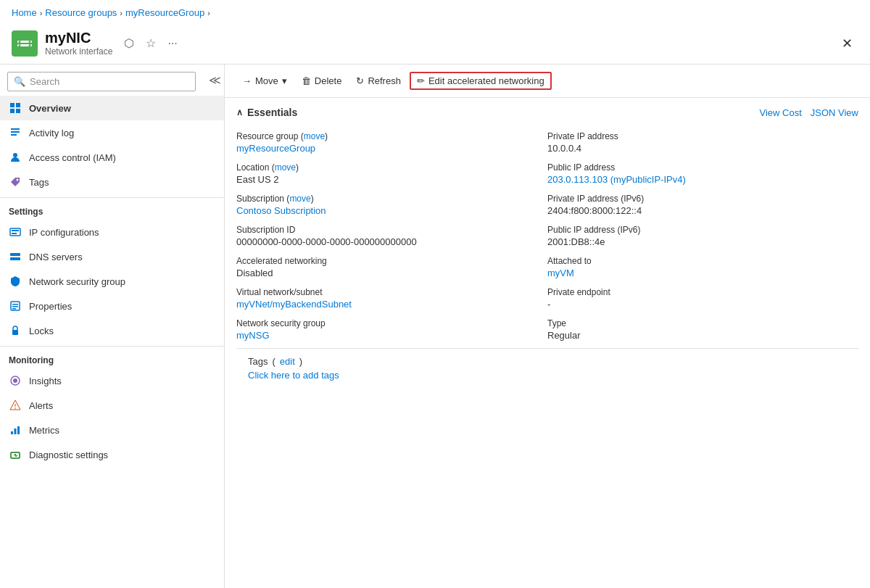 The image size is (870, 588). I want to click on attached-to-value: myVM, so click(561, 273).